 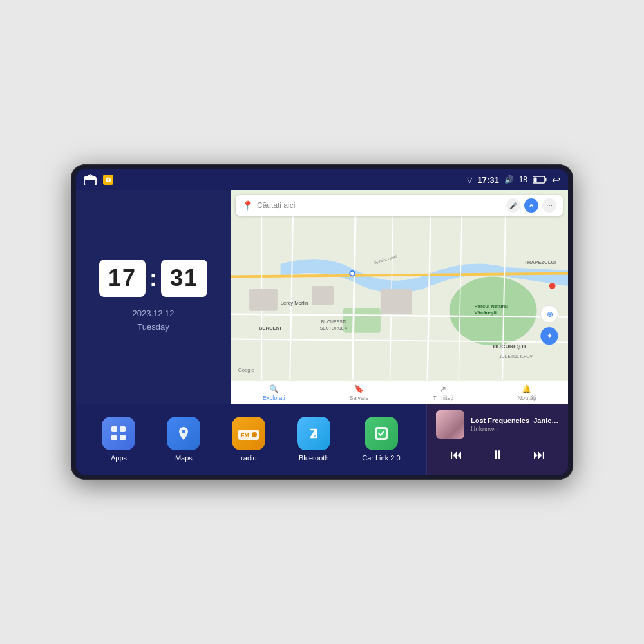 I want to click on music-controls: ⏮ ⏸ ⏭, so click(x=497, y=455).